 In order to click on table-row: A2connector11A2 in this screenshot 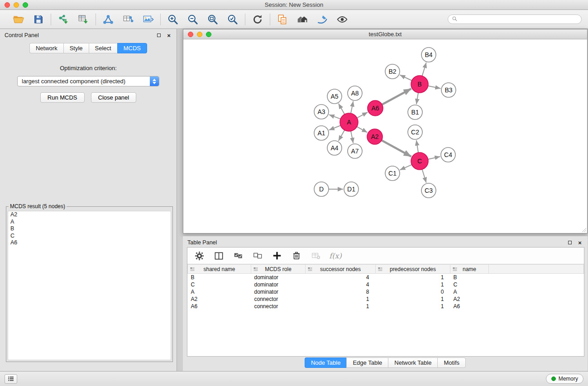, I will do `click(386, 299)`.